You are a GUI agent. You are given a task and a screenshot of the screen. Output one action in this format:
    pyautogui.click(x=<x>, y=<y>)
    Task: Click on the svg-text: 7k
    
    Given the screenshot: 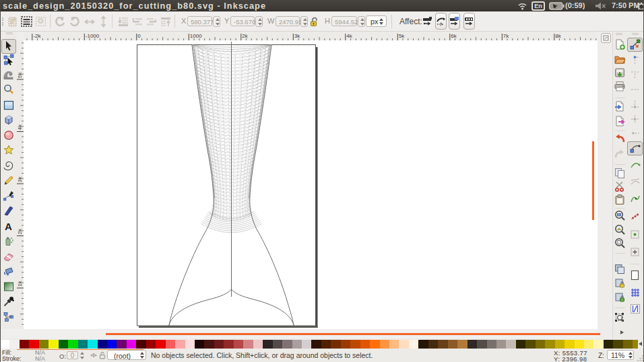 What is the action you would take?
    pyautogui.click(x=507, y=36)
    